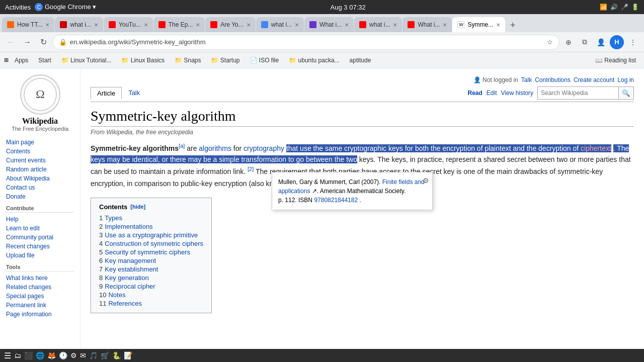  What do you see at coordinates (578, 93) in the screenshot?
I see `wiki-search-input` at bounding box center [578, 93].